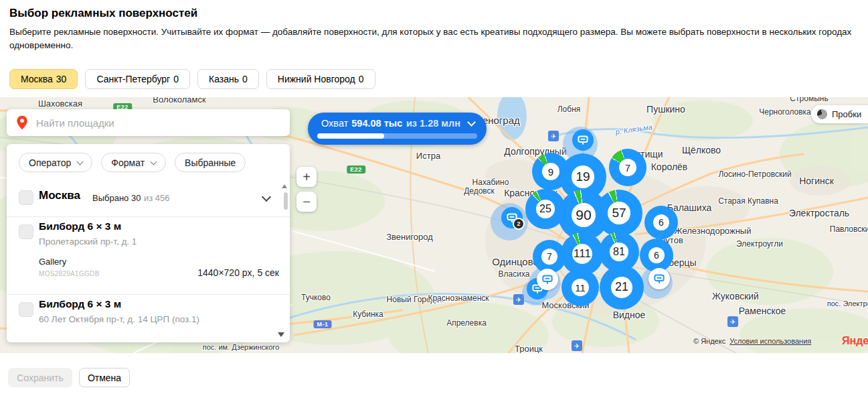 The width and height of the screenshot is (868, 400). What do you see at coordinates (88, 241) in the screenshot?
I see `item-address: Пролетарский пр-т, д. 1` at bounding box center [88, 241].